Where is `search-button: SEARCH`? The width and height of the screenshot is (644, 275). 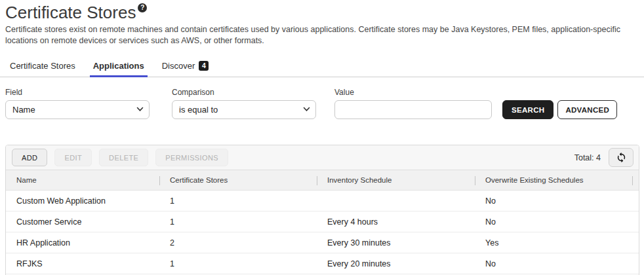
search-button: SEARCH is located at coordinates (528, 110).